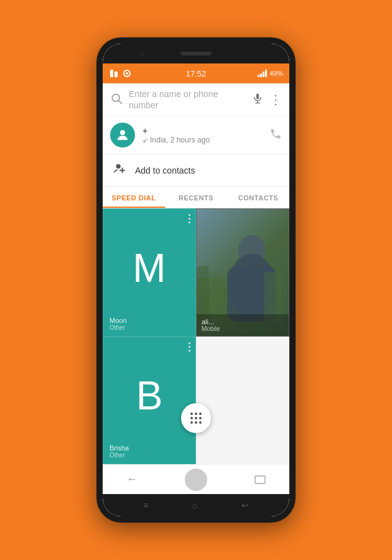  What do you see at coordinates (121, 73) in the screenshot?
I see `status-left-icons` at bounding box center [121, 73].